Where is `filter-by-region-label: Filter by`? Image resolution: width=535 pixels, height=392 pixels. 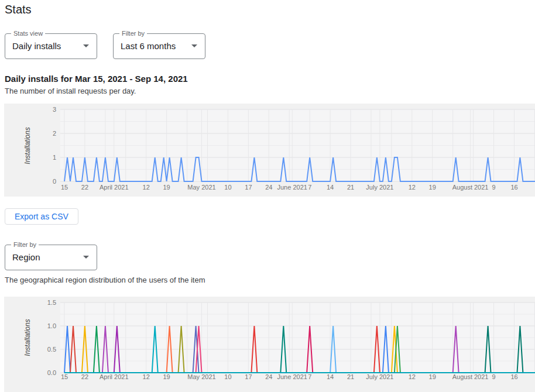 filter-by-region-label: Filter by is located at coordinates (25, 245).